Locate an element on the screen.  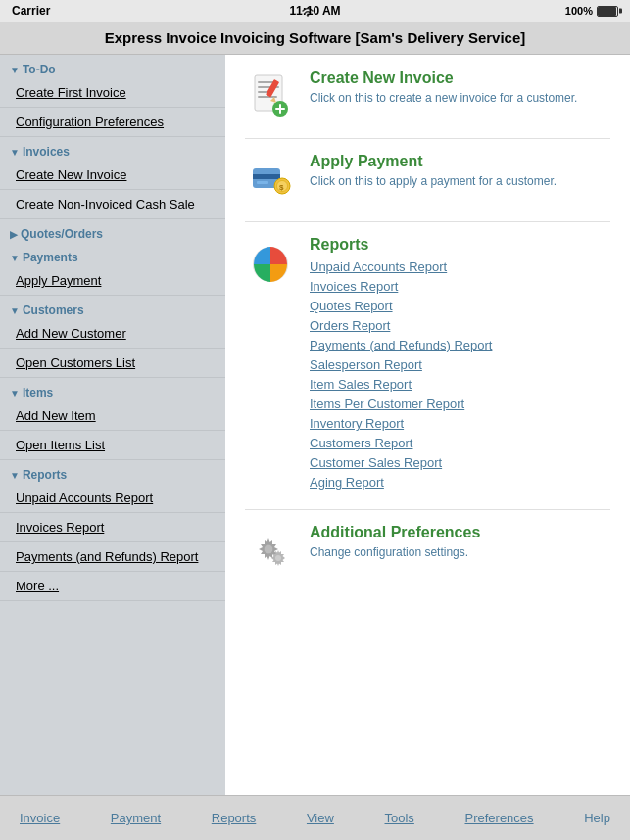
time-label: 11:10 AM is located at coordinates (315, 11).